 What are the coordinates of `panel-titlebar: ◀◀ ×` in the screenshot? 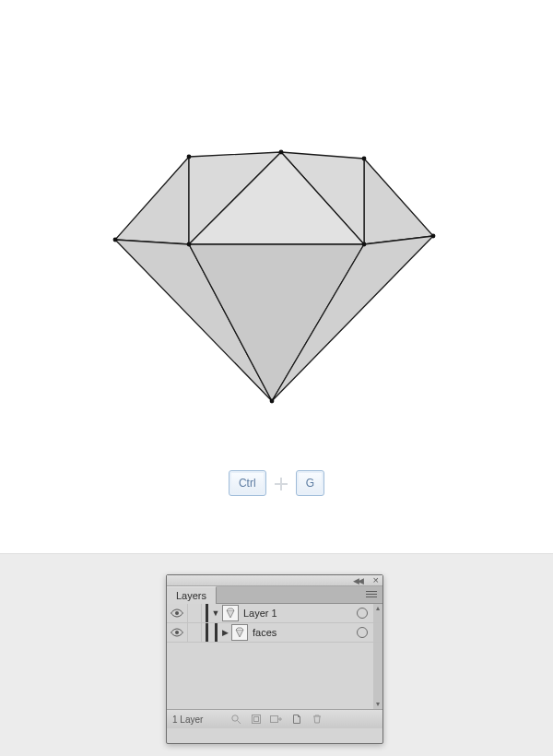 It's located at (275, 581).